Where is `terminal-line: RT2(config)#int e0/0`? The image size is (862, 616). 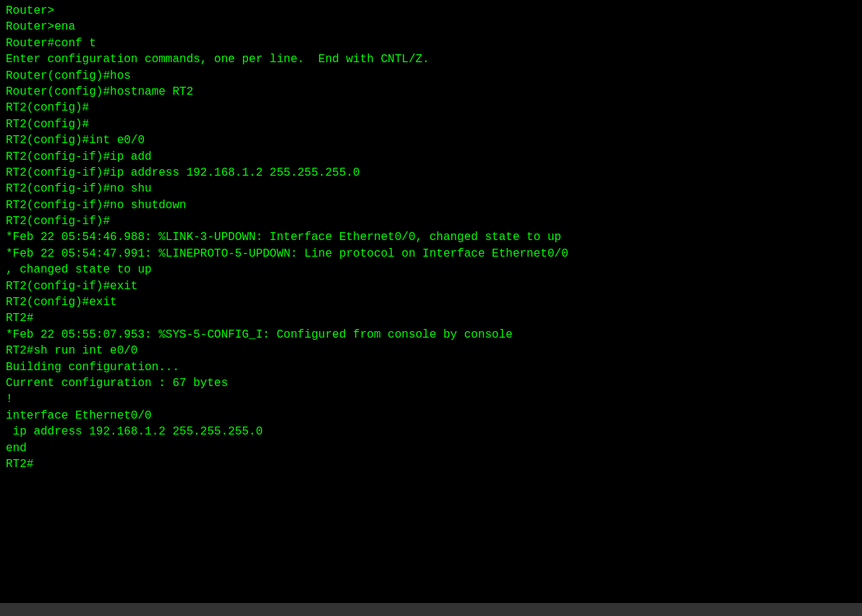 terminal-line: RT2(config)#int e0/0 is located at coordinates (431, 140).